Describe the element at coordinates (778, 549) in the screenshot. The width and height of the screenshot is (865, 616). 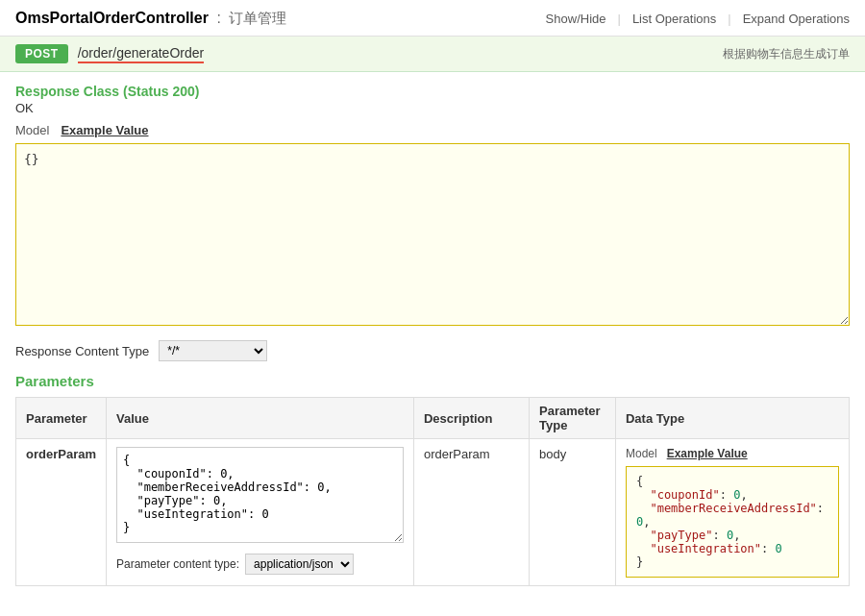
I see `ev-val-useIntegration: 0` at that location.